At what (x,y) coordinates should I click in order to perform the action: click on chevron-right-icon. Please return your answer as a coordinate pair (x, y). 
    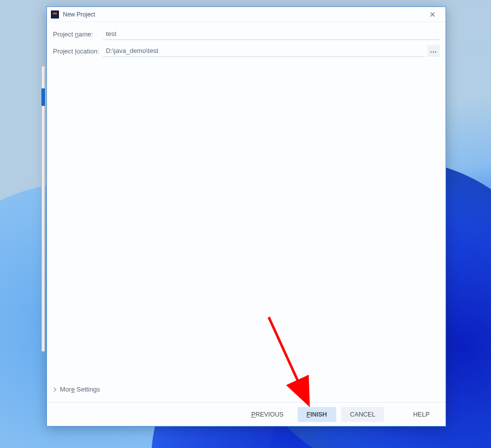
    Looking at the image, I should click on (55, 390).